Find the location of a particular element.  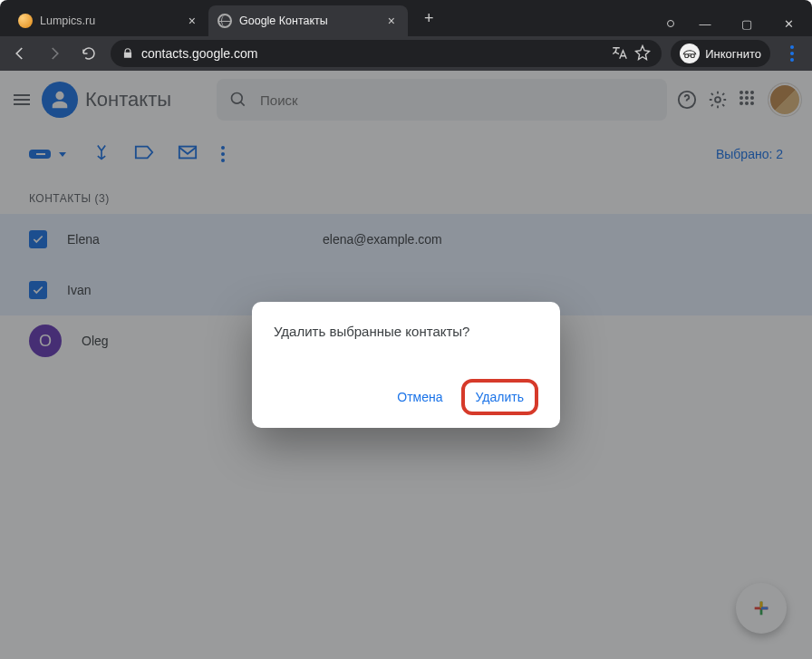

incognito-badge: Инкогнито is located at coordinates (720, 53).